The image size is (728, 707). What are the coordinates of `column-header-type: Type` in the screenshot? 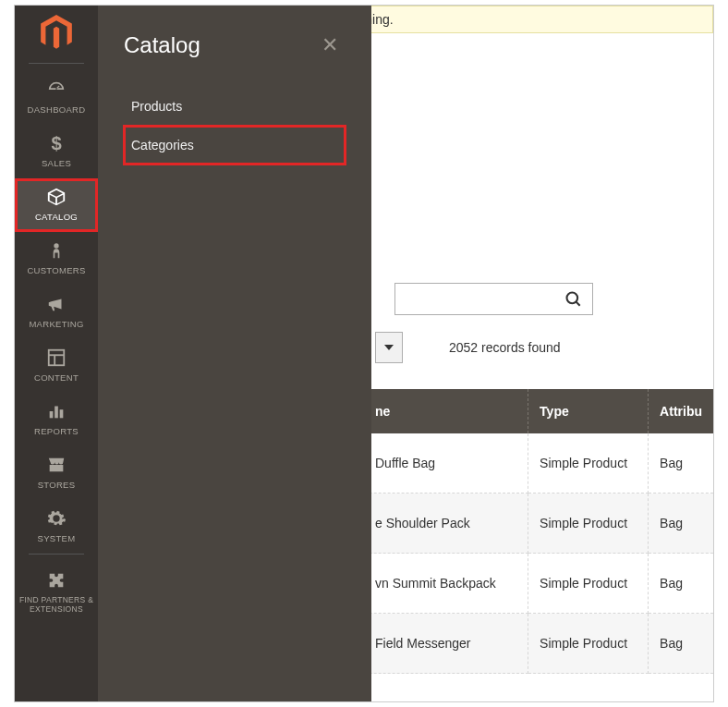 It's located at (588, 411).